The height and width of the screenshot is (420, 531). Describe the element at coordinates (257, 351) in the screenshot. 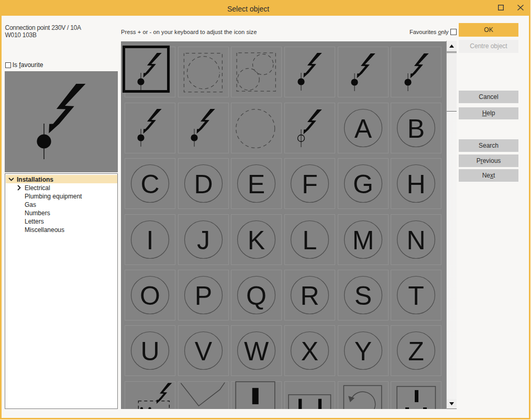

I see `svg-text: W` at that location.